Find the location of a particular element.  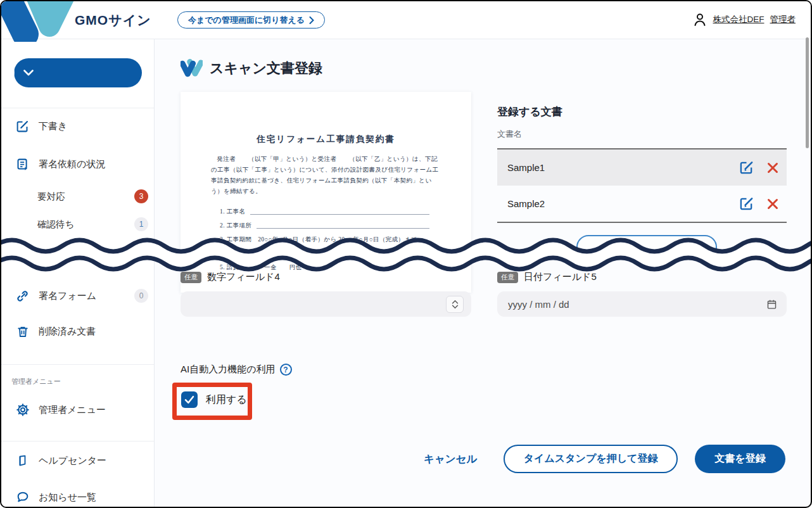

chevron-right-icon is located at coordinates (312, 20).